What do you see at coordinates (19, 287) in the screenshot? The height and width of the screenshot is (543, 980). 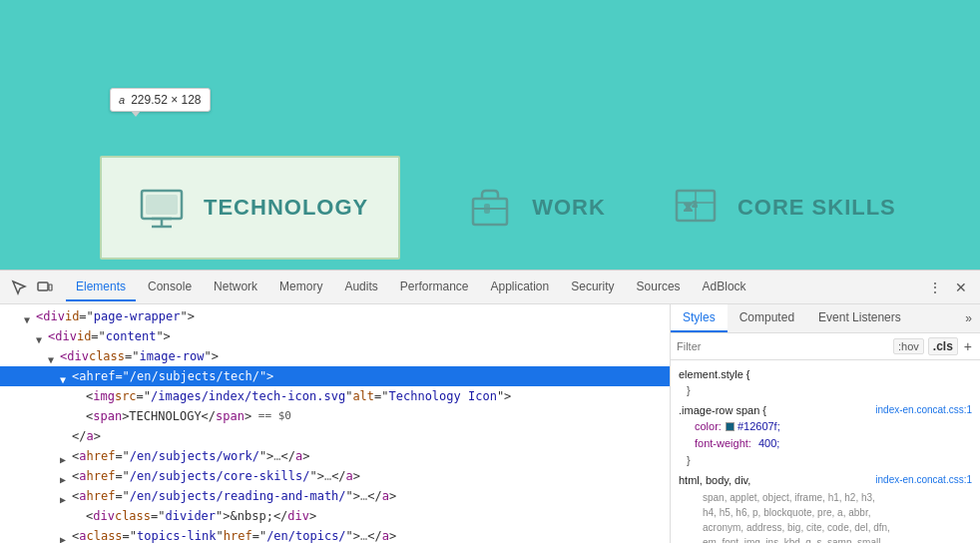 I see `inspect-element-button` at bounding box center [19, 287].